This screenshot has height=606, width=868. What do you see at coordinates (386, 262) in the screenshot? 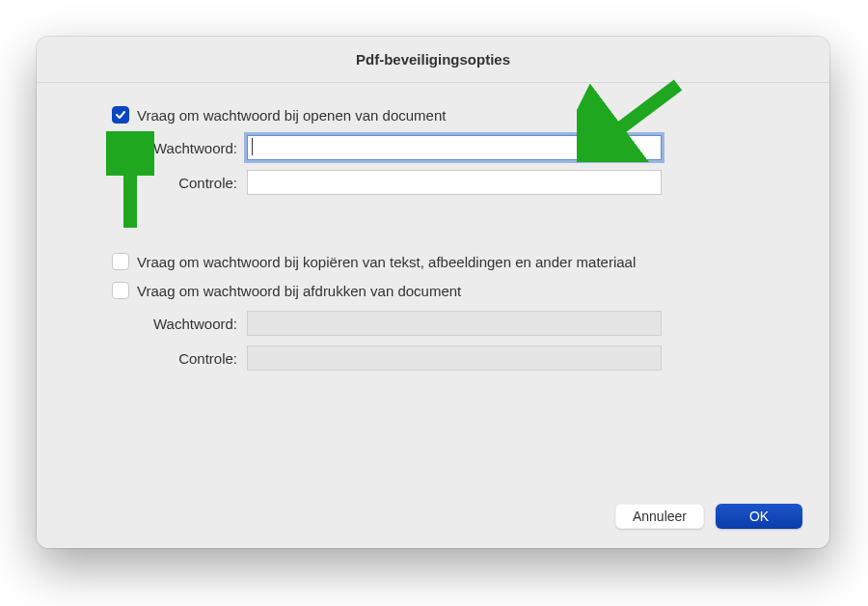
I see `require-copy-password-label: Vraag om wachtwoord bij kopiëren van tek…` at bounding box center [386, 262].